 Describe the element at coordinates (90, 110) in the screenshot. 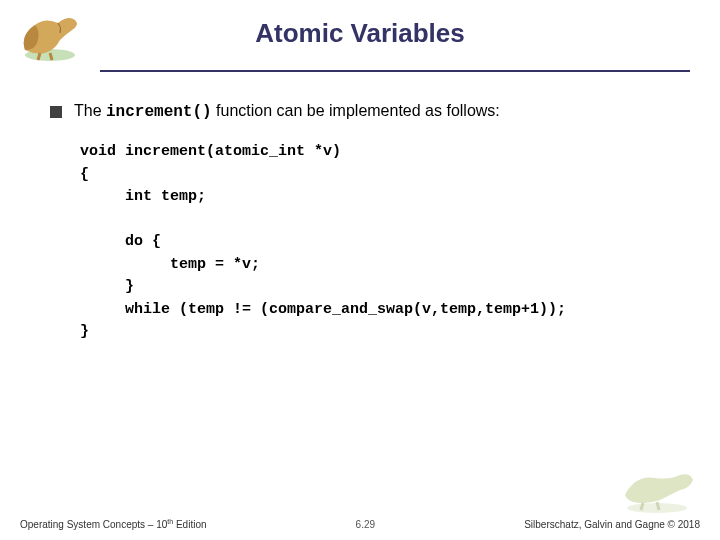

I see `bullet-prefix: The` at that location.